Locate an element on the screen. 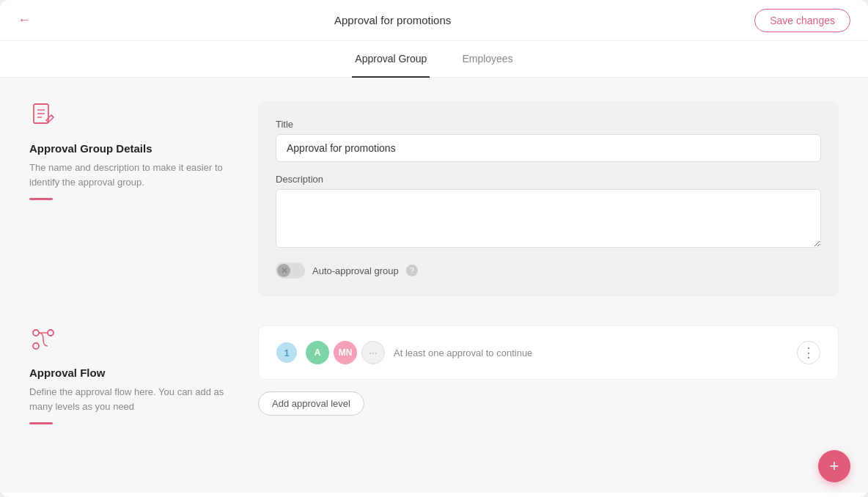 The image size is (868, 497). section-left-flow: Approval Flow Define the approval flow h… is located at coordinates (132, 375).